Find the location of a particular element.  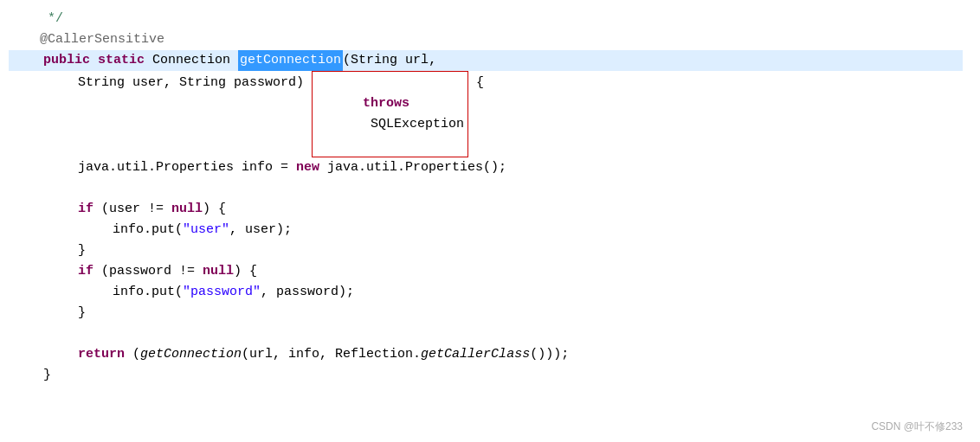

code-line-method-sig1: public static Connection getConnection (… is located at coordinates (486, 61).